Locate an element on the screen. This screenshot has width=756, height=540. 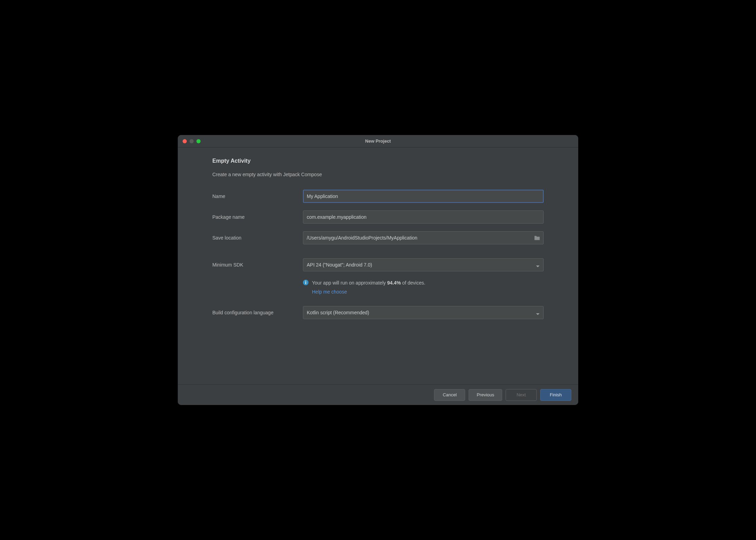
name-row: Name is located at coordinates (378, 196).